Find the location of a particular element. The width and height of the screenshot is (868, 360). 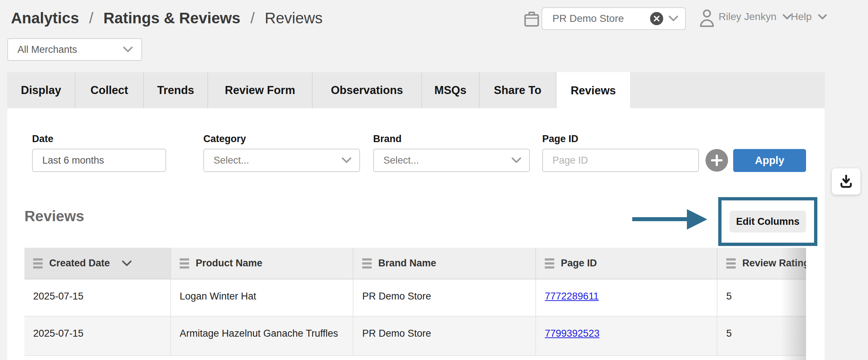

breadcrumb-ratings-reviews: Ratings & Reviews is located at coordinates (172, 18).